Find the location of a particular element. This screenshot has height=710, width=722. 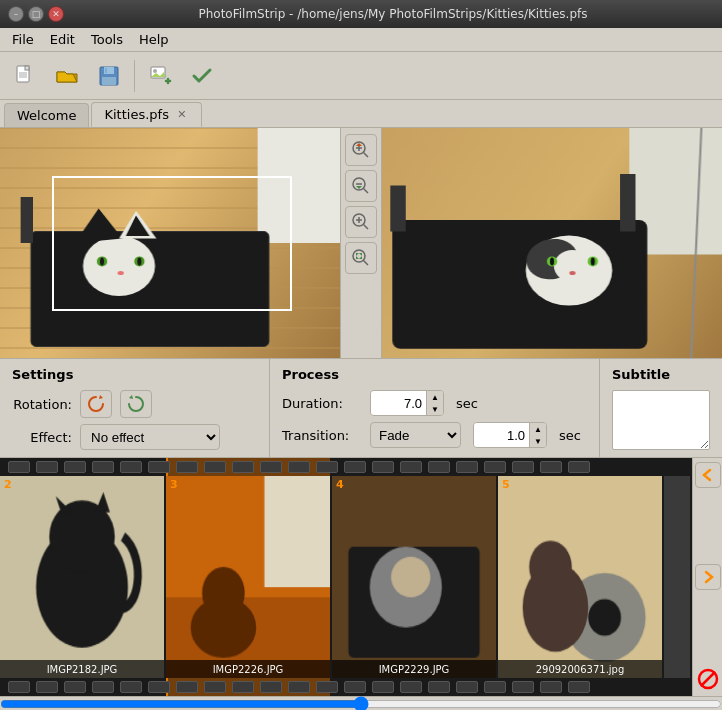

menu-tools: Tools is located at coordinates (107, 40).